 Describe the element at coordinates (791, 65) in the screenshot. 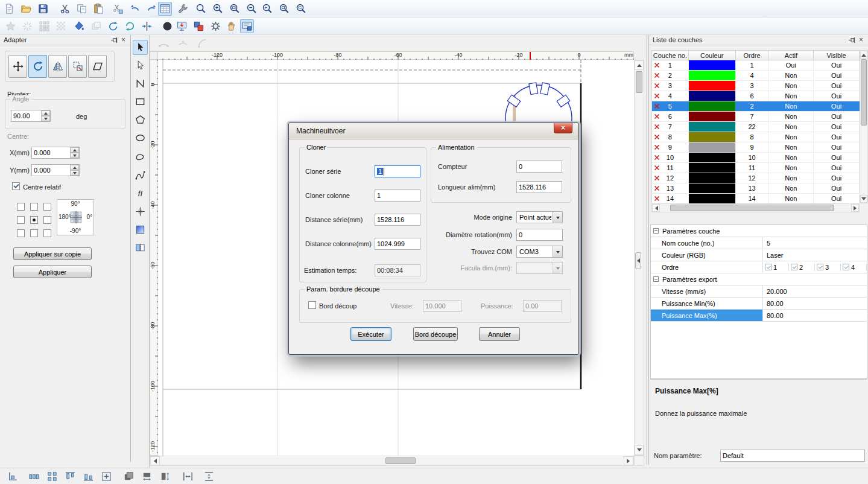

I see `layer-active: Oui` at that location.